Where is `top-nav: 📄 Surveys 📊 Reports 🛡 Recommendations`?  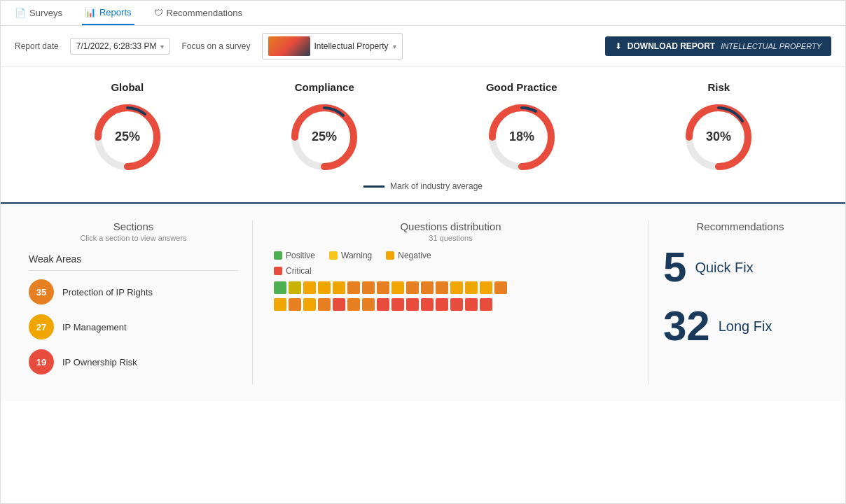 top-nav: 📄 Surveys 📊 Reports 🛡 Recommendations is located at coordinates (423, 13).